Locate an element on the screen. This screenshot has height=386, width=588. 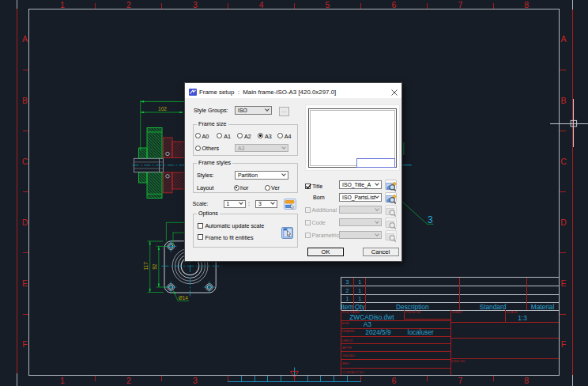
svg-text: ZWCADiso.dwt is located at coordinates (371, 317).